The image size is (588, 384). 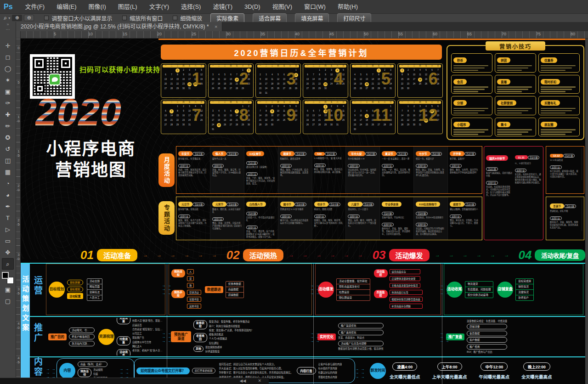 I want to click on rewind-icon: ◀◀, so click(x=243, y=381).